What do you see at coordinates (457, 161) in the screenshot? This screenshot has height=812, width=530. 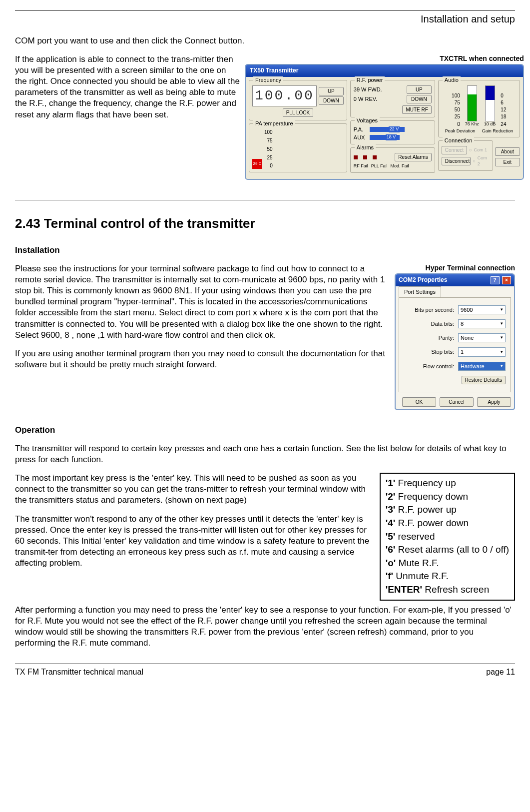 I see `disconnect-button: Disconnect` at bounding box center [457, 161].